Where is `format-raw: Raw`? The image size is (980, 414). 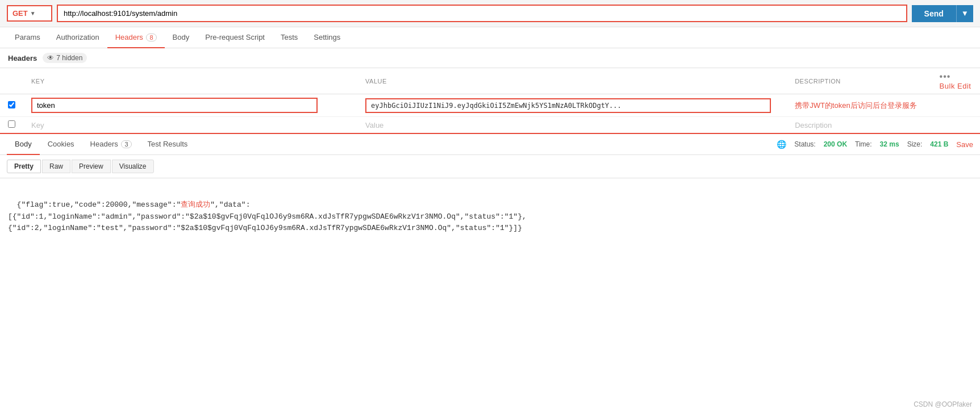 format-raw: Raw is located at coordinates (56, 166).